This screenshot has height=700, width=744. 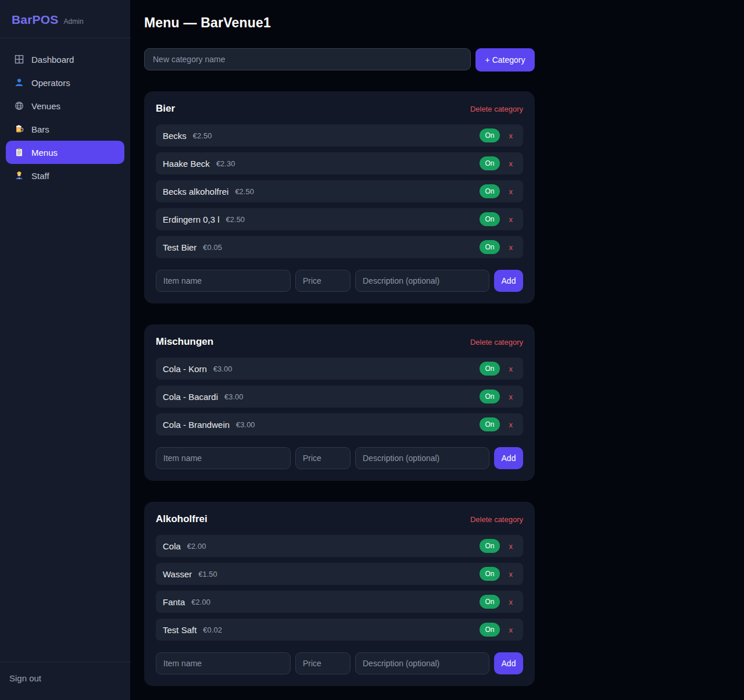 What do you see at coordinates (35, 20) in the screenshot?
I see `brand-logo: BarPOS` at bounding box center [35, 20].